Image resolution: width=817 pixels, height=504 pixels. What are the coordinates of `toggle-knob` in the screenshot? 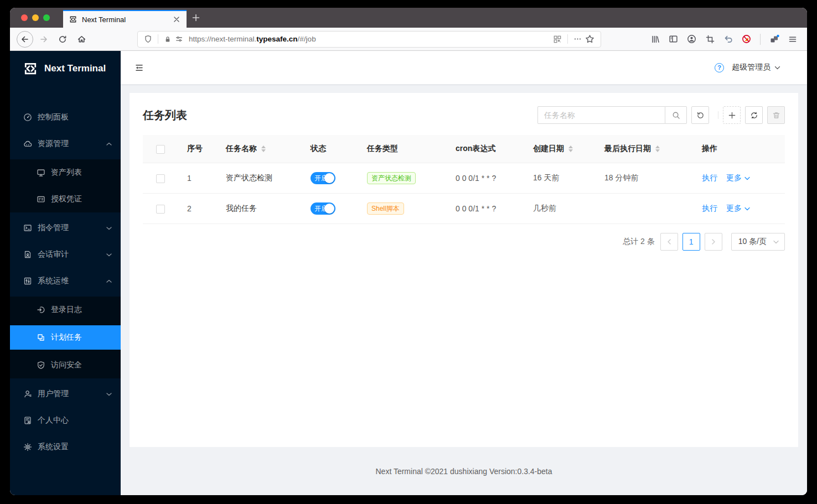 It's located at (329, 178).